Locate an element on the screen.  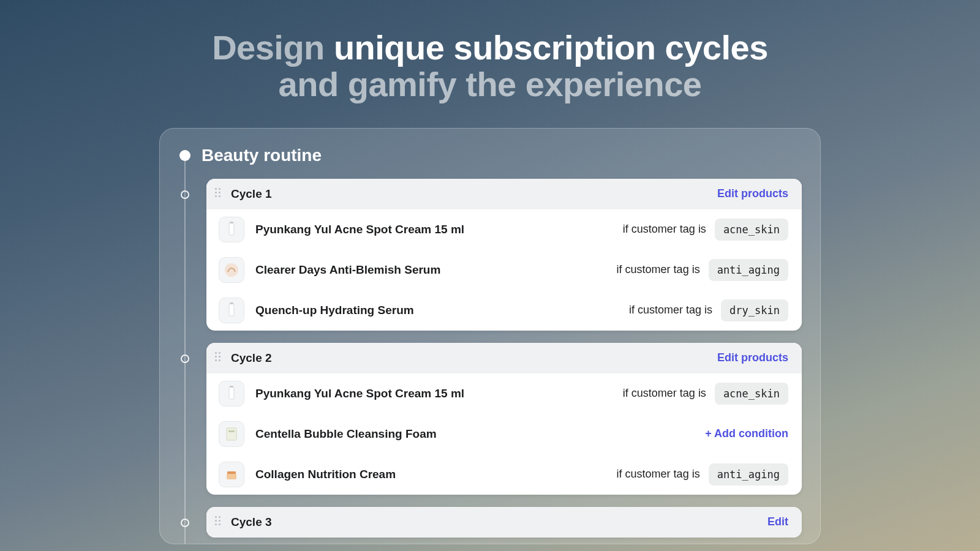
product-row: Quench-up Hydrating Serumif customer tag… is located at coordinates (504, 310).